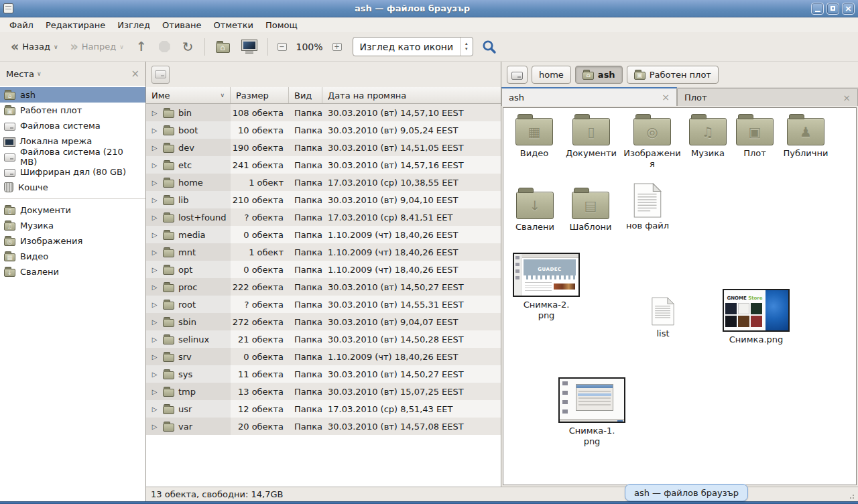 The width and height of the screenshot is (858, 504). Describe the element at coordinates (72, 95) in the screenshot. I see `sidebar-place-item: ash` at that location.